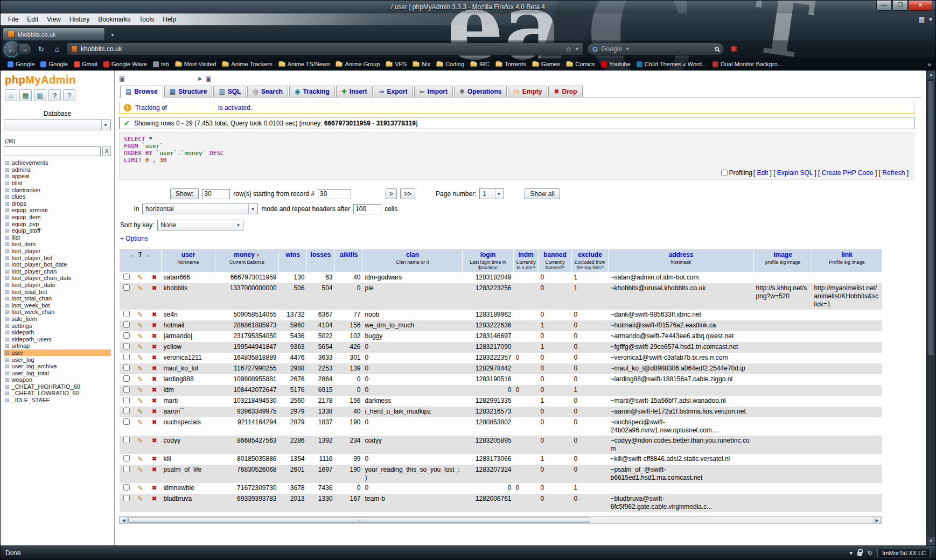  I want to click on bookmark-item: IRC, so click(480, 64).